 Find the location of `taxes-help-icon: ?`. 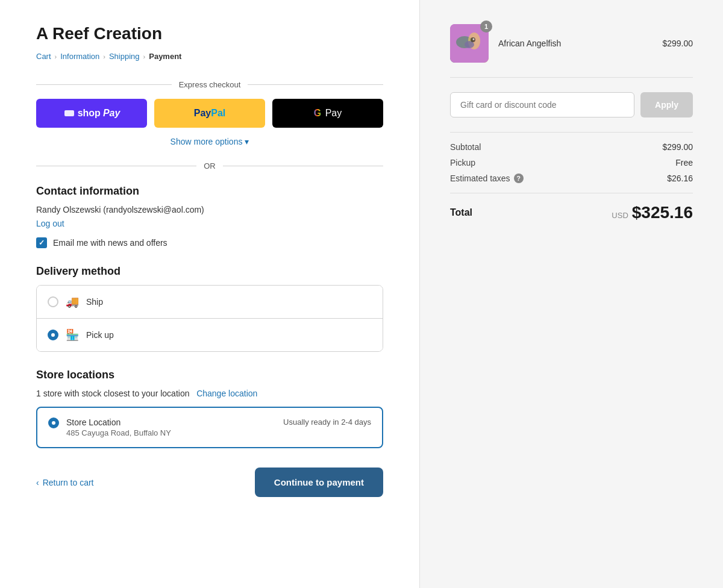

taxes-help-icon: ? is located at coordinates (519, 178).